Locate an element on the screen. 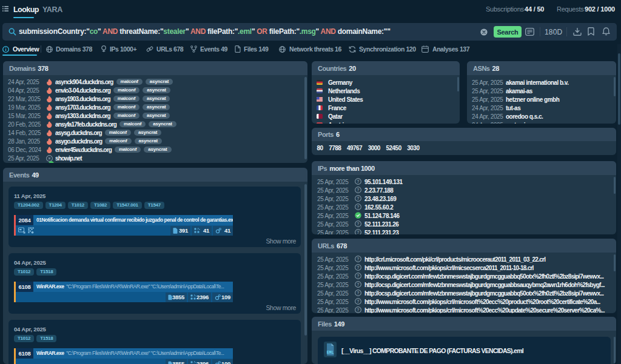  svg-text: EML is located at coordinates (331, 352).